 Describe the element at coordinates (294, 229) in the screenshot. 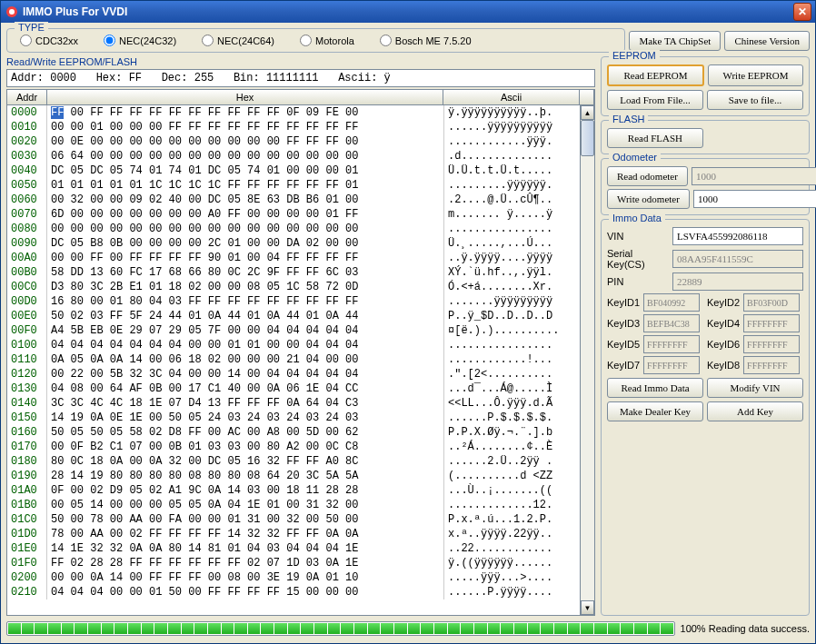

I see `hex-row: 008000 00 00 00 00 00 00 00 00 00 00 00 …` at that location.